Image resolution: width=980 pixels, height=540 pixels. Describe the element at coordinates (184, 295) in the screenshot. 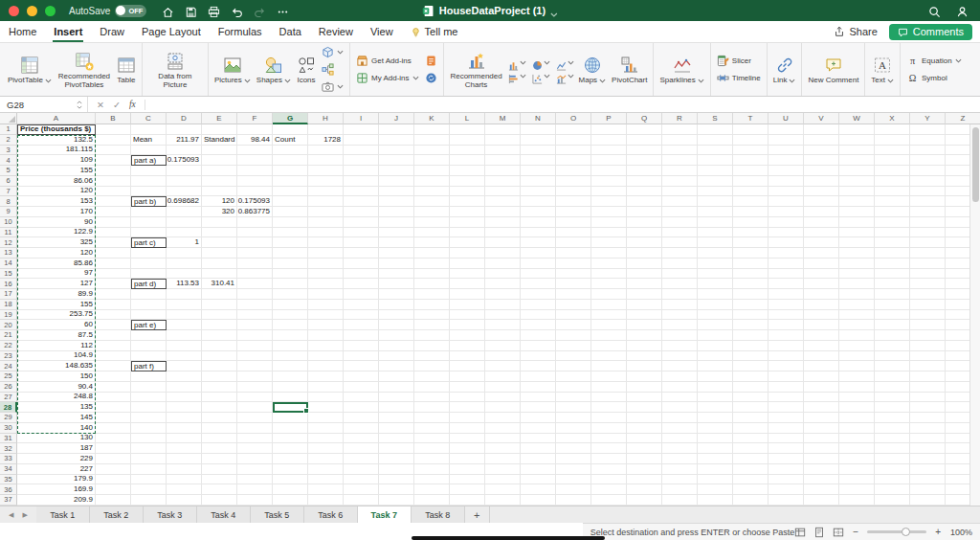

I see `cell-D17` at that location.